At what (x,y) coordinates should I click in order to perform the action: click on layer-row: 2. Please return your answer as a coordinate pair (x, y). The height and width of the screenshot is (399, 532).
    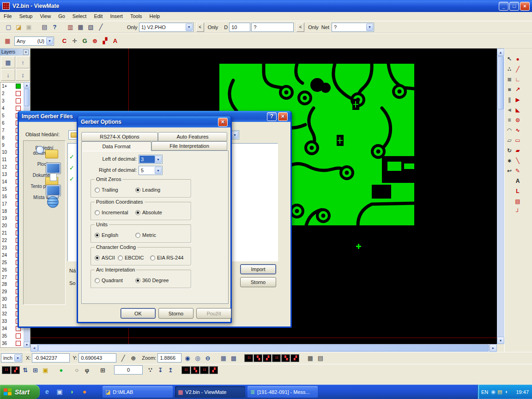
    Looking at the image, I should click on (12, 94).